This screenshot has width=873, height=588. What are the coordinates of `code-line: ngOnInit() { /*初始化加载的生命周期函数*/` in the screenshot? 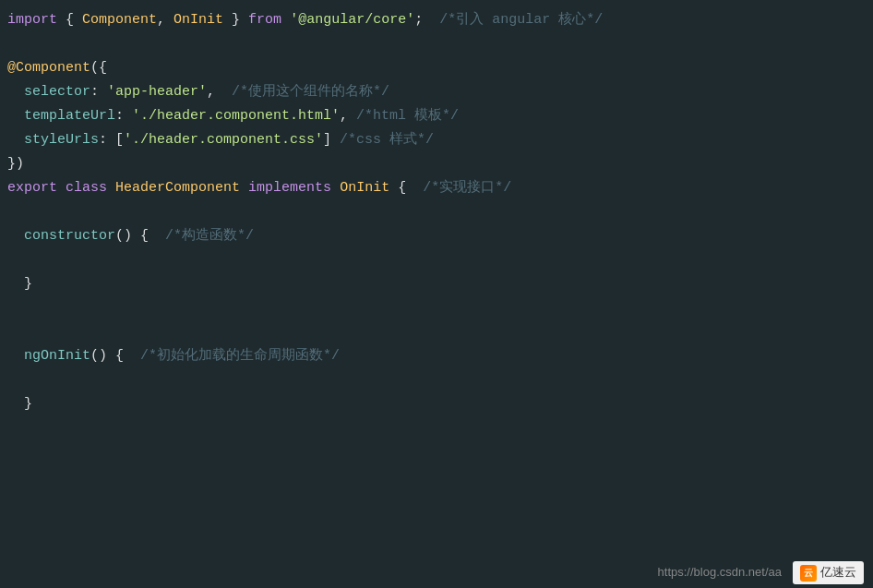 It's located at (431, 357).